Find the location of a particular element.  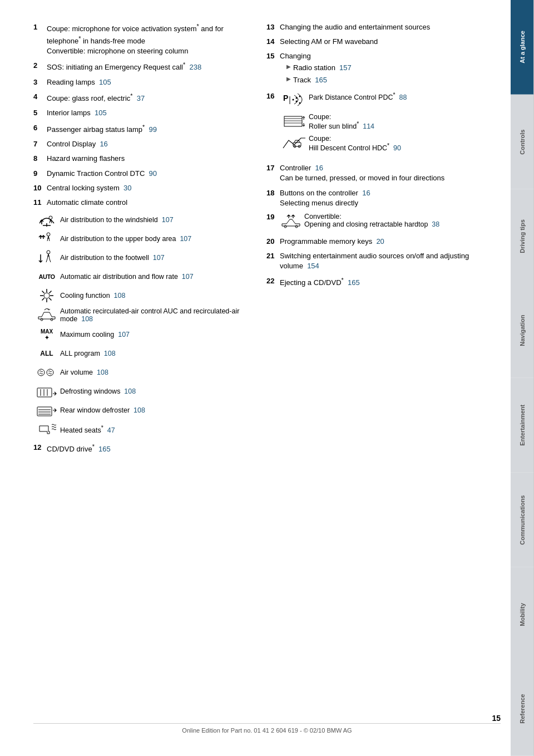

page-link: 37 is located at coordinates (141, 98).